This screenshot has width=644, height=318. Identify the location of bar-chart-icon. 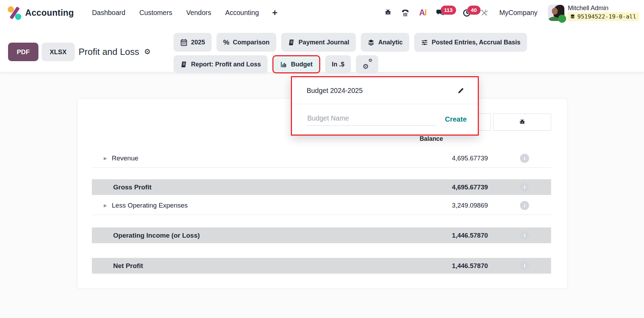
(284, 64).